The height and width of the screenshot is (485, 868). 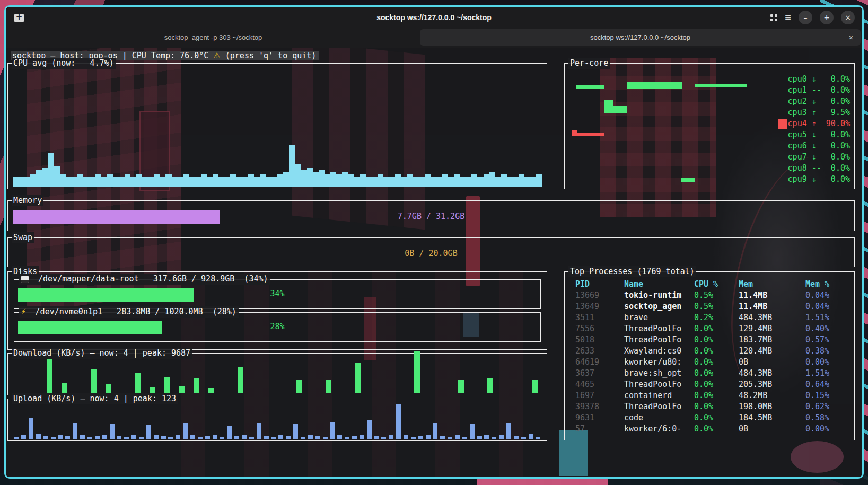 What do you see at coordinates (213, 37) in the screenshot?
I see `tab-socktop-agent: socktop_agent -p 303 ~/socktop` at bounding box center [213, 37].